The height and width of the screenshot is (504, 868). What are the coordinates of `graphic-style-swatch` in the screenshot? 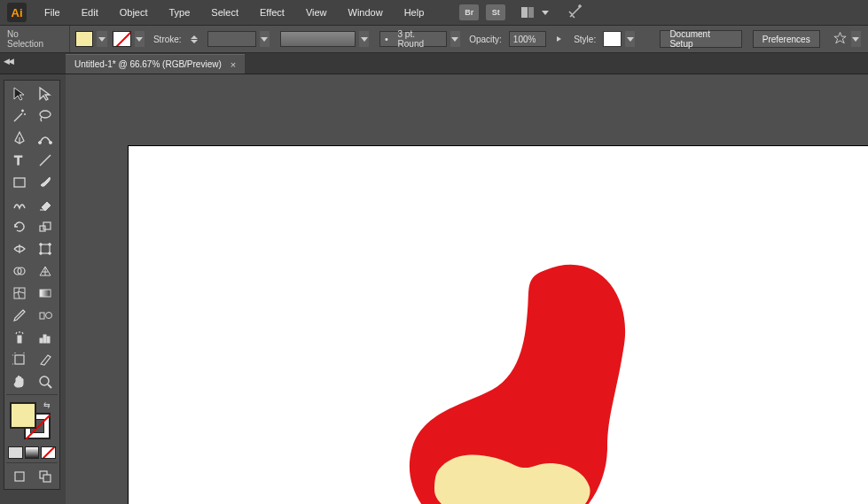 It's located at (612, 39).